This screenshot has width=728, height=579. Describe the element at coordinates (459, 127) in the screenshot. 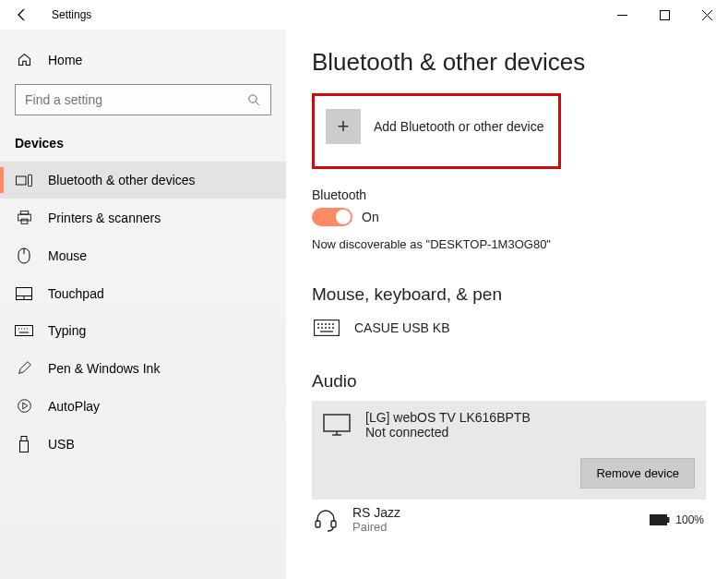

I see `add-device-label: Add Bluetooth or other device` at that location.